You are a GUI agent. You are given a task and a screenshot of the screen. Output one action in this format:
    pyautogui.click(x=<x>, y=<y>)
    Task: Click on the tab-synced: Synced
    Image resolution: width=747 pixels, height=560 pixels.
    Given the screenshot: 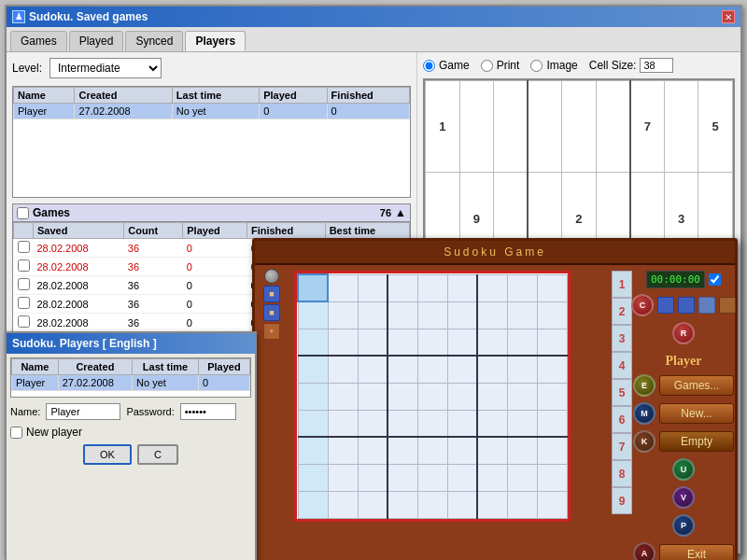 What is the action you would take?
    pyautogui.click(x=154, y=41)
    